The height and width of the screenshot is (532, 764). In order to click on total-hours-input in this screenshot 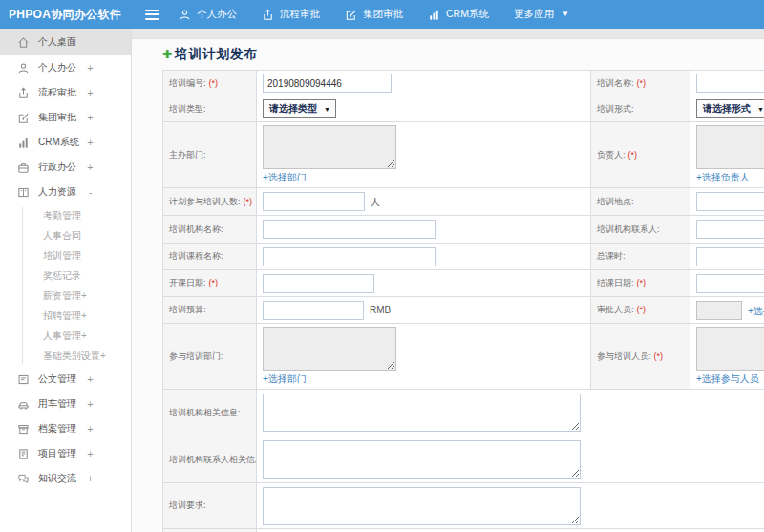, I will do `click(730, 257)`.